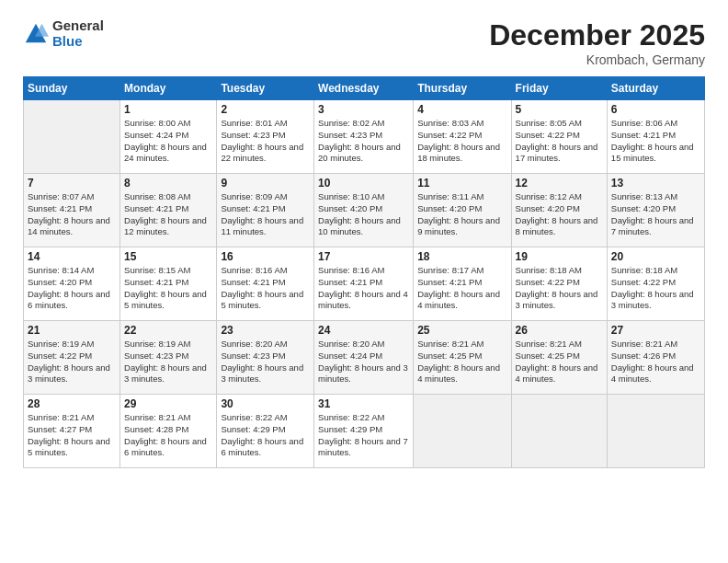  I want to click on table-row: 16Sunrise: 8:16 AM Sunset: 4:21 PM Dayli…, so click(266, 284).